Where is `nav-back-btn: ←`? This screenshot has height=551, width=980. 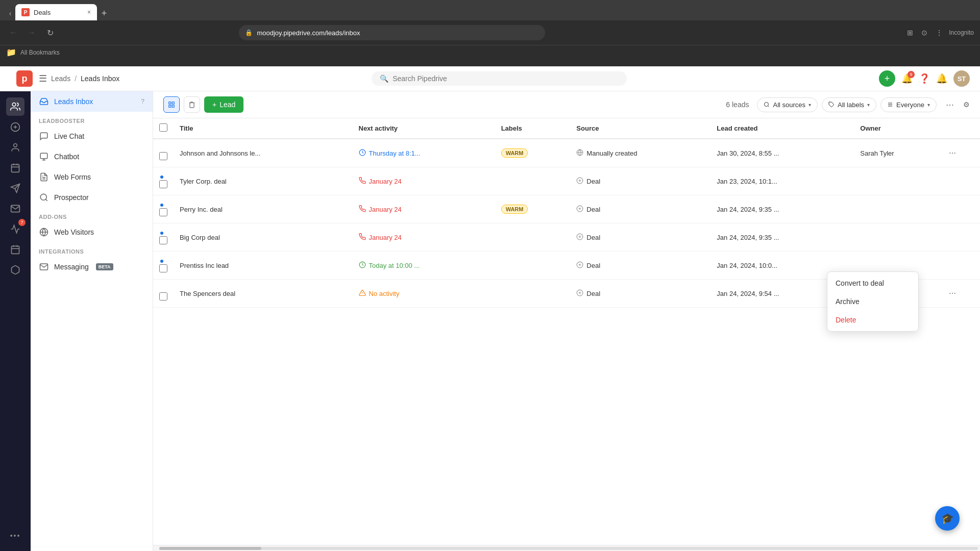
nav-back-btn: ← is located at coordinates (13, 33).